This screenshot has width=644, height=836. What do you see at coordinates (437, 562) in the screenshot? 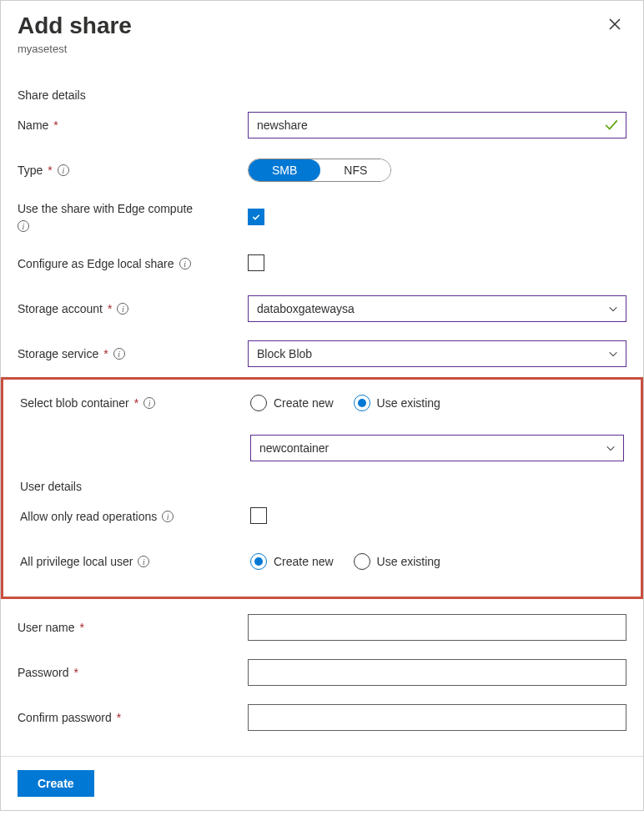
I see `privilege-user-radio-group: Create new Use existing` at bounding box center [437, 562].